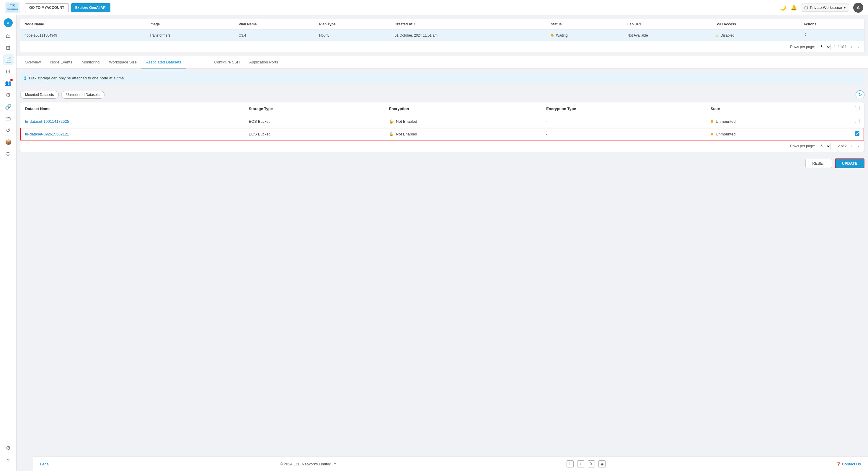 Image resolution: width=868 pixels, height=471 pixels. Describe the element at coordinates (442, 36) in the screenshot. I see `table-row: node-100111504949 Transformers C3.4 Hour…` at that location.